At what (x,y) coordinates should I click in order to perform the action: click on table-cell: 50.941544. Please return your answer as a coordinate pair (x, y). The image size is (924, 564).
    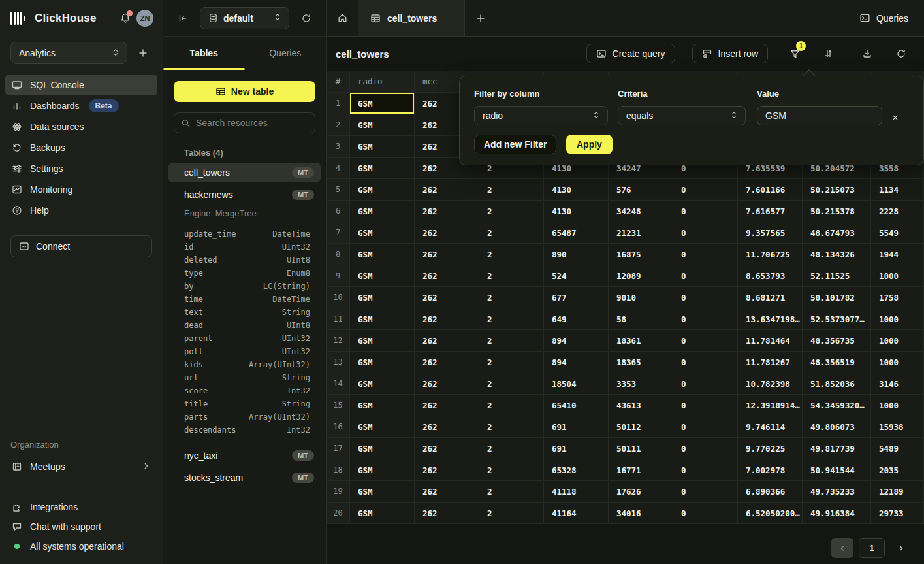
    Looking at the image, I should click on (837, 471).